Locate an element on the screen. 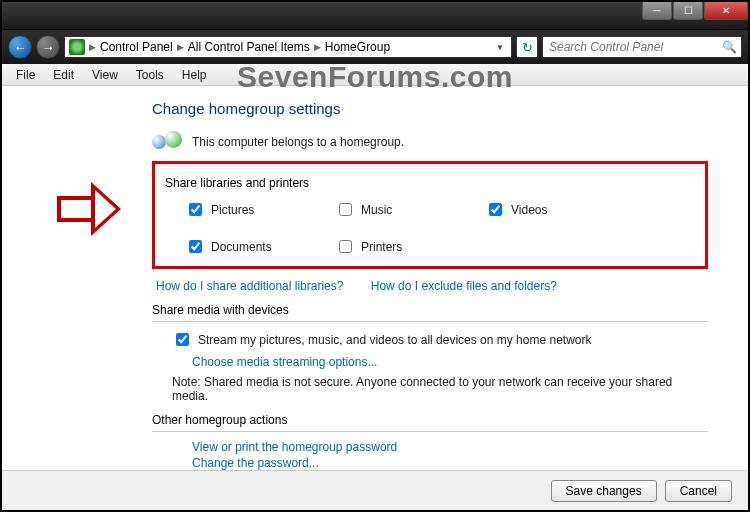 The image size is (750, 512). checkbox-printers-input is located at coordinates (346, 246).